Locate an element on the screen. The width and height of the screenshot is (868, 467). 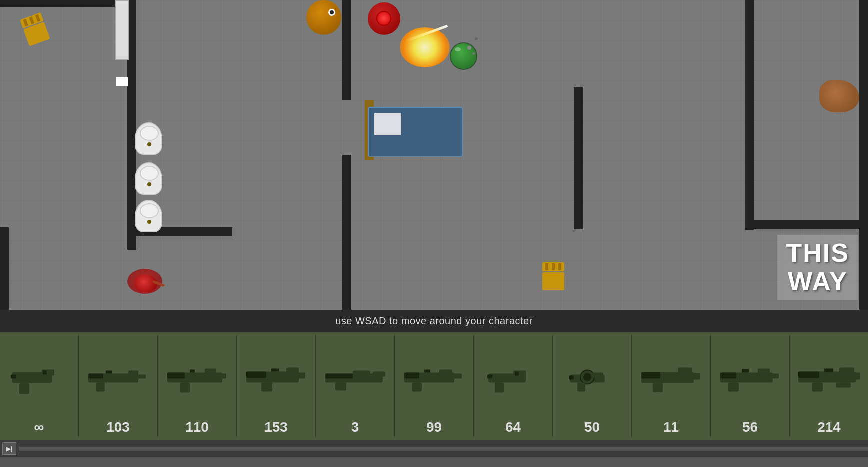
weapon-slot-3: 153 is located at coordinates (276, 386).